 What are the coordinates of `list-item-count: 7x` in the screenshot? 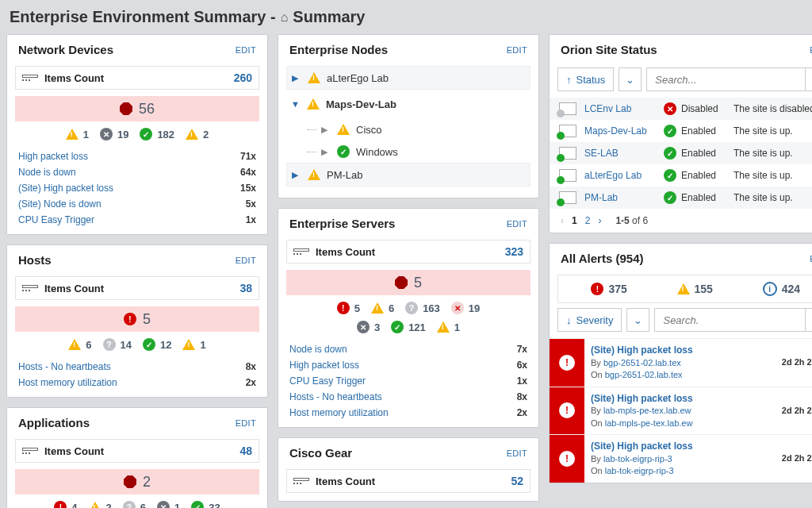 It's located at (522, 349).